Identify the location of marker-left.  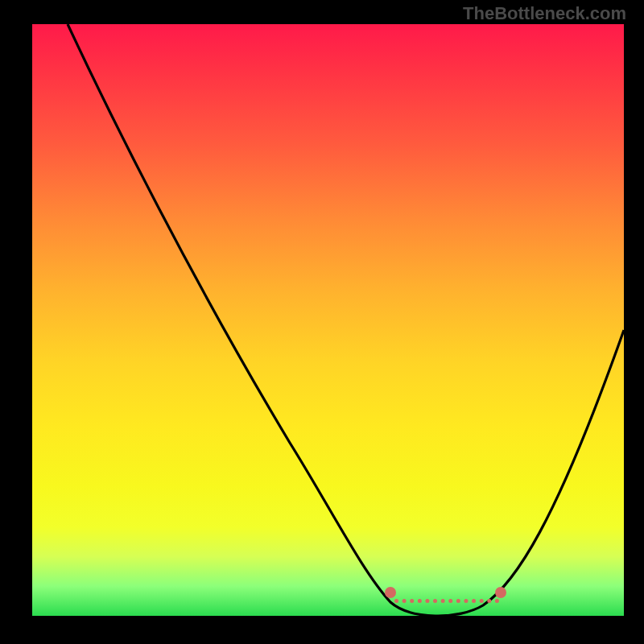
(390, 592).